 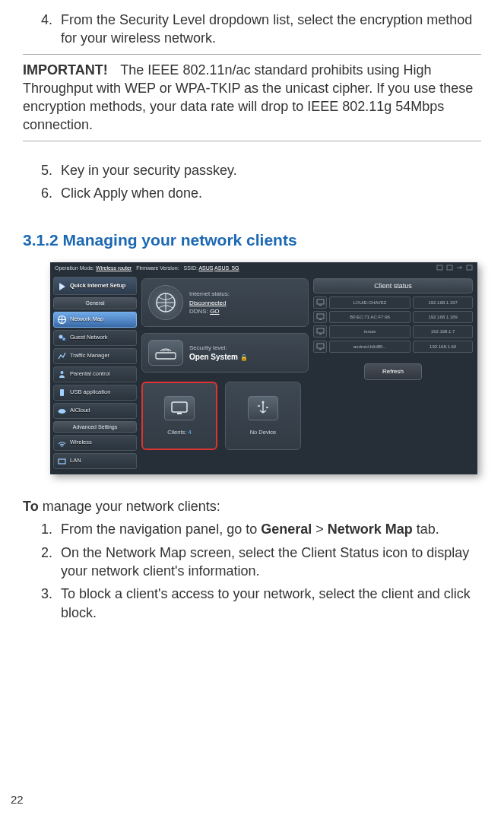 What do you see at coordinates (214, 312) in the screenshot?
I see `ddns-go-link: GO` at bounding box center [214, 312].